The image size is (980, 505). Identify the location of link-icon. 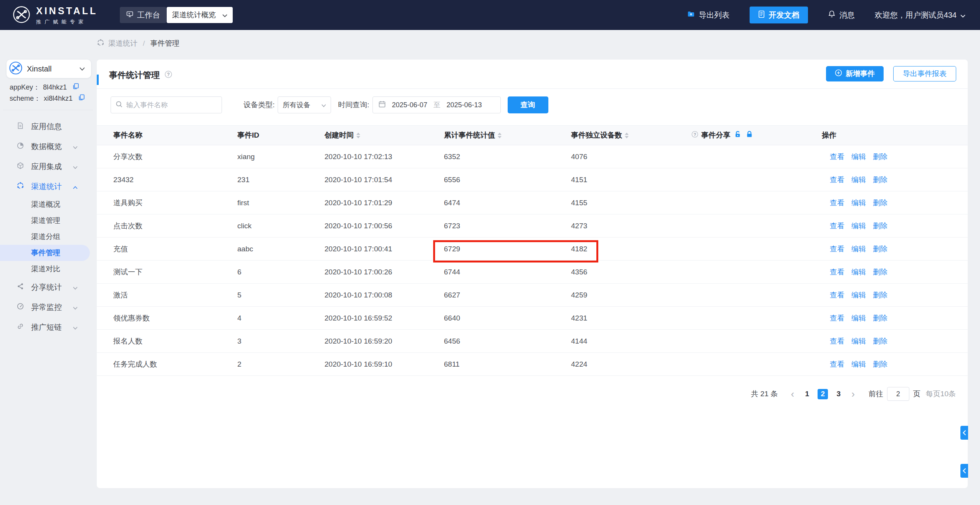
(20, 327).